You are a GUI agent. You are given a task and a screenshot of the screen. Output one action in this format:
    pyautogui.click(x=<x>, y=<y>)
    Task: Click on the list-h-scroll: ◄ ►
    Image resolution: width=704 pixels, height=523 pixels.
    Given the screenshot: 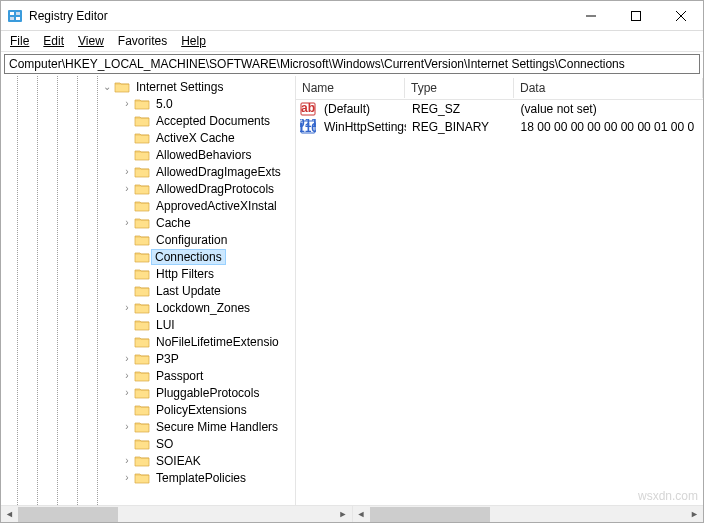 What is the action you would take?
    pyautogui.click(x=528, y=514)
    